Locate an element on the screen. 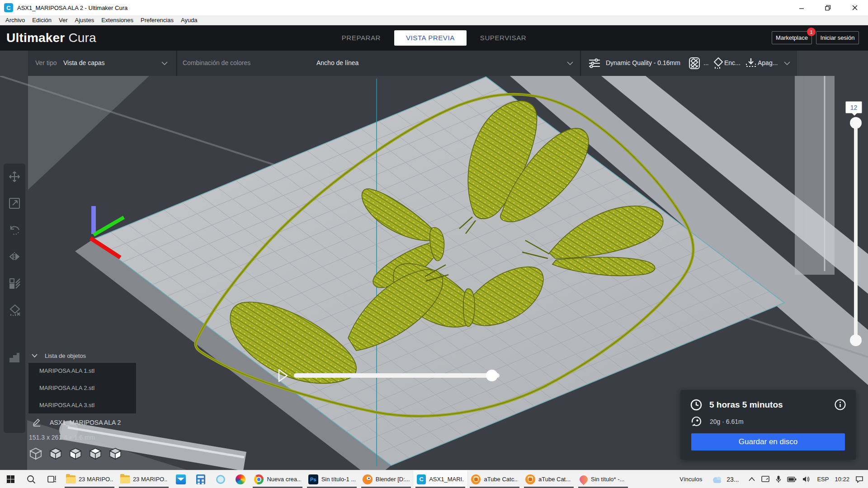 Image resolution: width=868 pixels, height=488 pixels. list-item: MARIPOSA ALA 3.stl is located at coordinates (82, 406).